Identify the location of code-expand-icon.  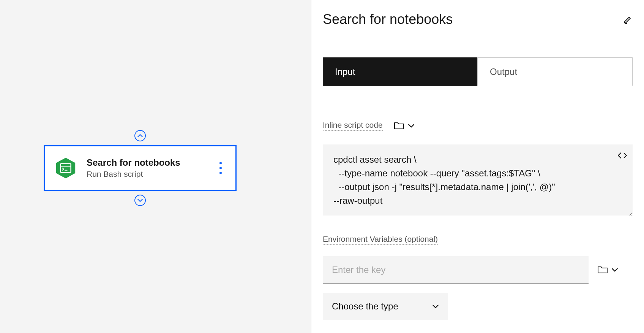
(622, 155).